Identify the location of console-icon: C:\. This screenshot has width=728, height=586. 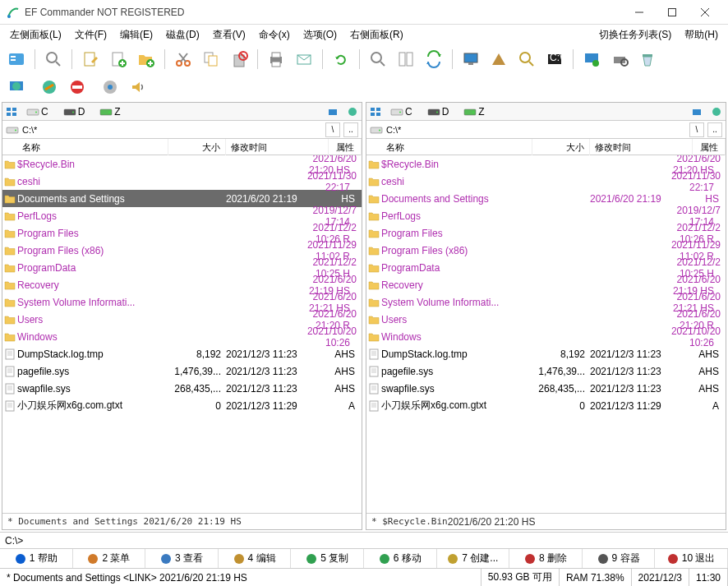
(555, 59).